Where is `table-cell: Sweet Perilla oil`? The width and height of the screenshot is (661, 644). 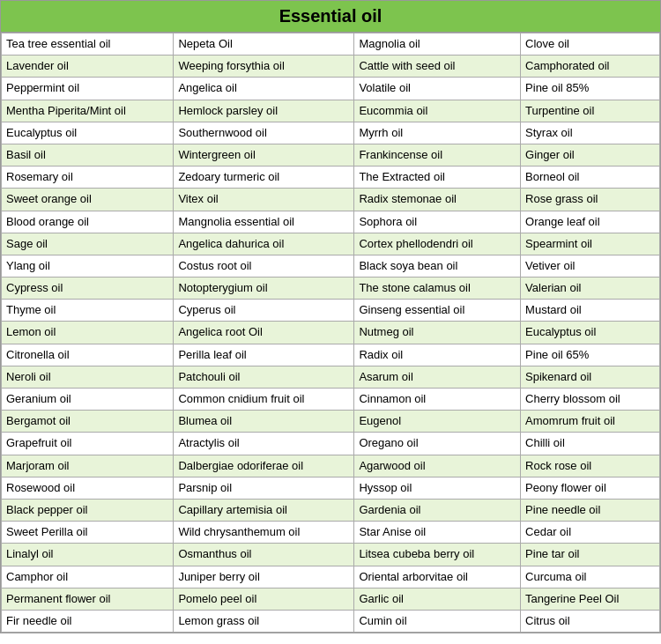
table-cell: Sweet Perilla oil is located at coordinates (88, 532).